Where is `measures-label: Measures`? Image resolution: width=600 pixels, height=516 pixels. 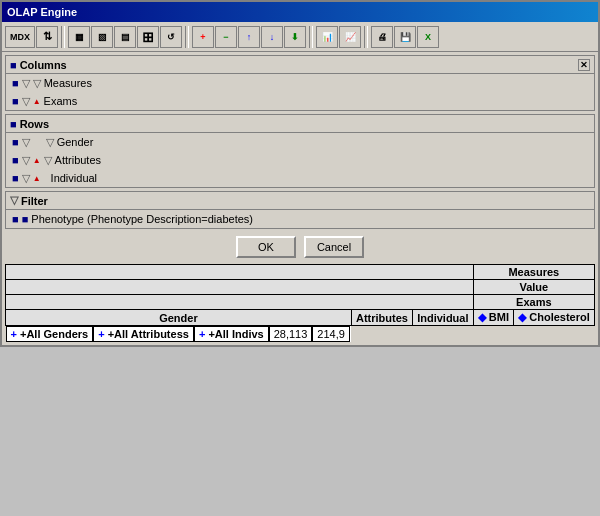 measures-label: Measures is located at coordinates (68, 83).